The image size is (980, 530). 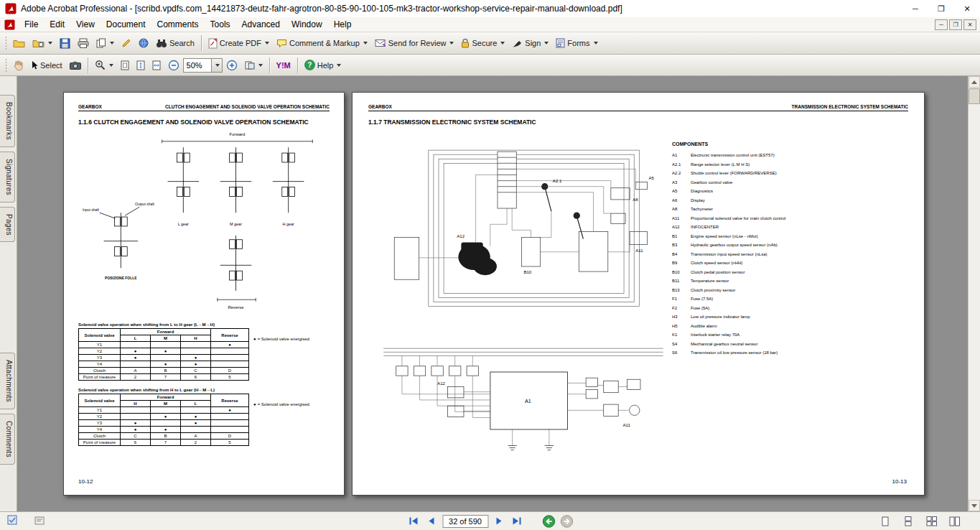 What do you see at coordinates (970, 24) in the screenshot?
I see `doc-close-button: ✕` at bounding box center [970, 24].